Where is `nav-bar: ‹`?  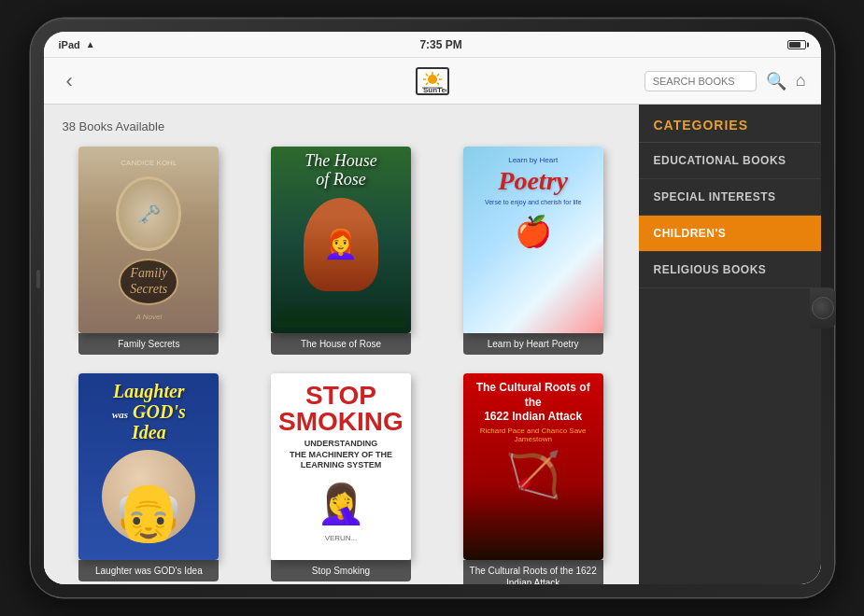
nav-bar: ‹ is located at coordinates (432, 81).